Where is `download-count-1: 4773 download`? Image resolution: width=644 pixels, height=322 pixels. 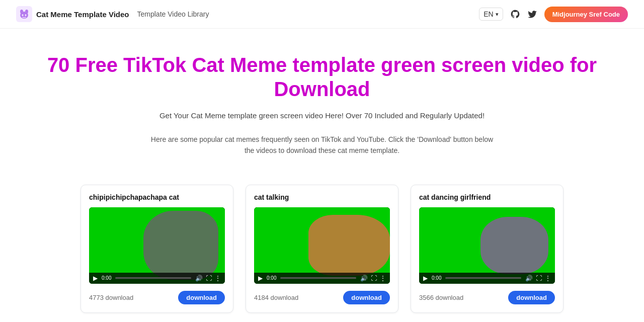
download-count-1: 4773 download is located at coordinates (111, 298).